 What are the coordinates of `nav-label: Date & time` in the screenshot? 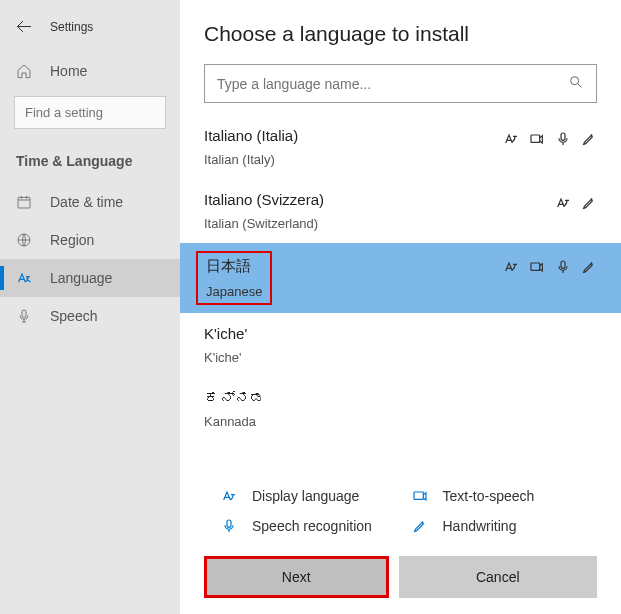 It's located at (86, 202).